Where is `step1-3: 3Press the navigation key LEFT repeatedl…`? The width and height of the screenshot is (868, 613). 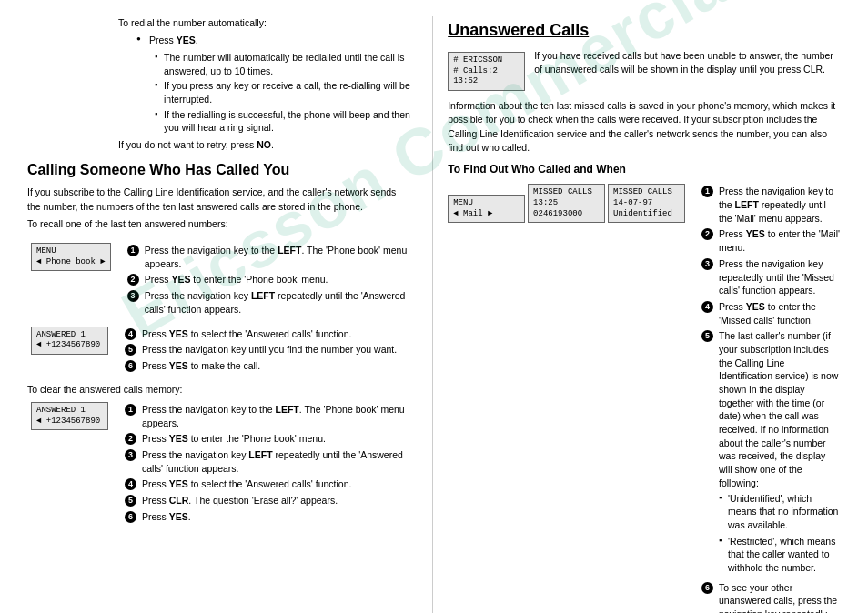 step1-3: 3Press the navigation key LEFT repeatedl… is located at coordinates (269, 302).